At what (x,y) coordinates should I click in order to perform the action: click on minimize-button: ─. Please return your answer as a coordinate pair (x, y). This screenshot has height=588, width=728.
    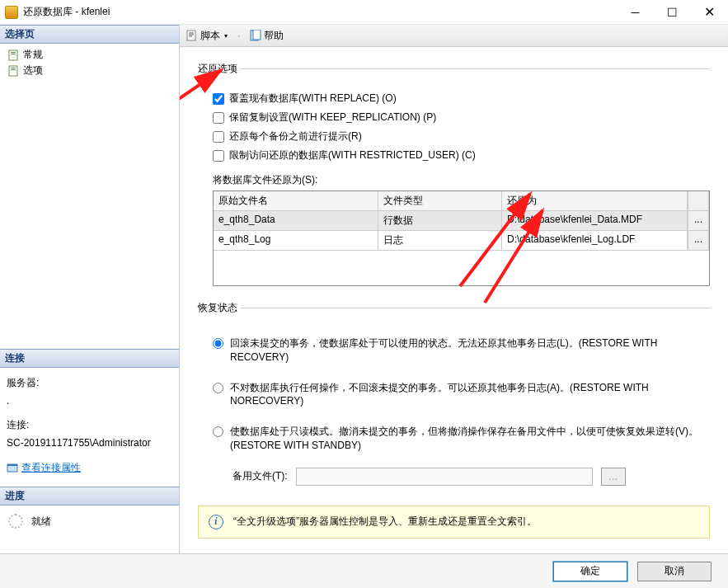
    Looking at the image, I should click on (635, 12).